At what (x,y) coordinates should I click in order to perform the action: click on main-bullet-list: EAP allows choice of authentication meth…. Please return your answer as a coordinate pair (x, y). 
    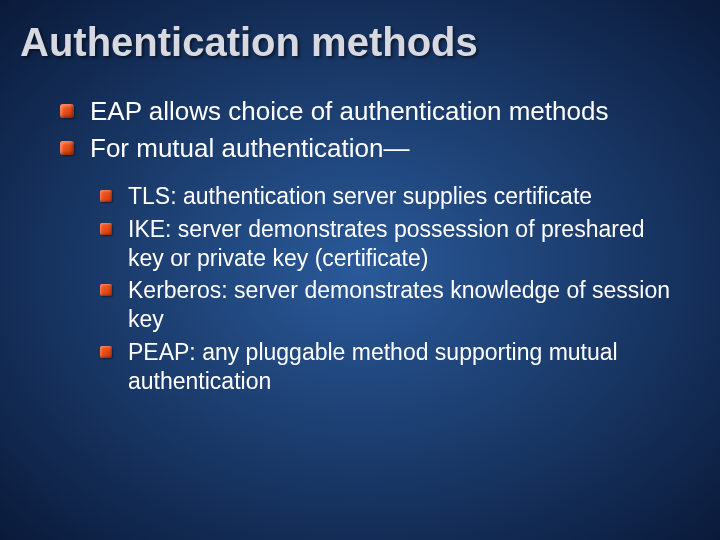
    Looking at the image, I should click on (370, 130).